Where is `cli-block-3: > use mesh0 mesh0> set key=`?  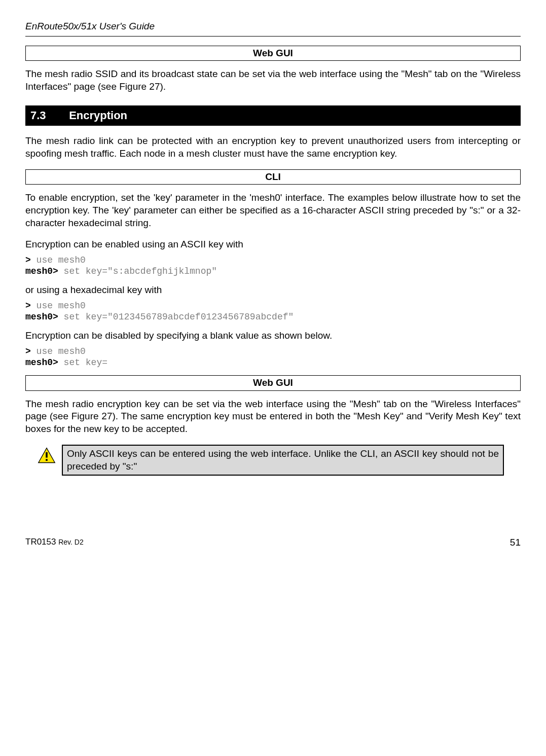 cli-block-3: > use mesh0 mesh0> set key= is located at coordinates (273, 357).